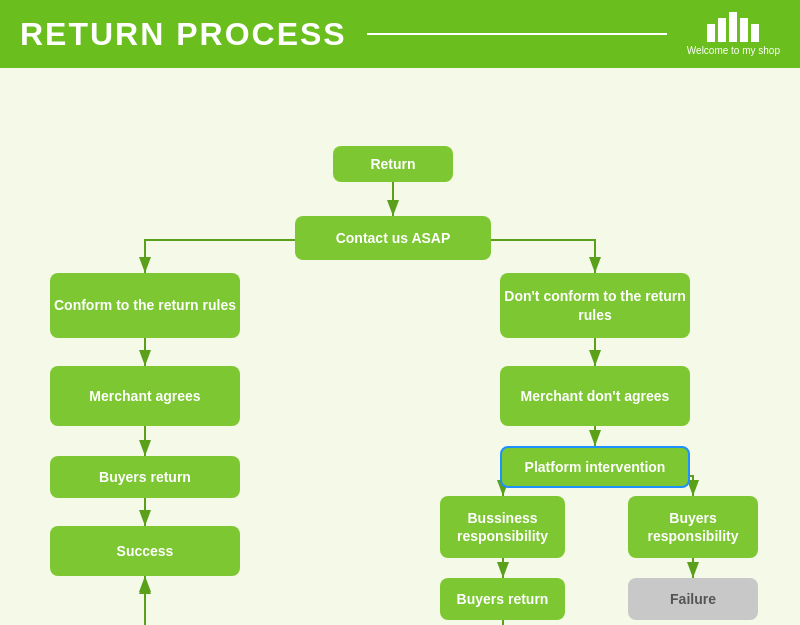  What do you see at coordinates (145, 396) in the screenshot?
I see `node-merchant-agrees: Merchant agrees` at bounding box center [145, 396].